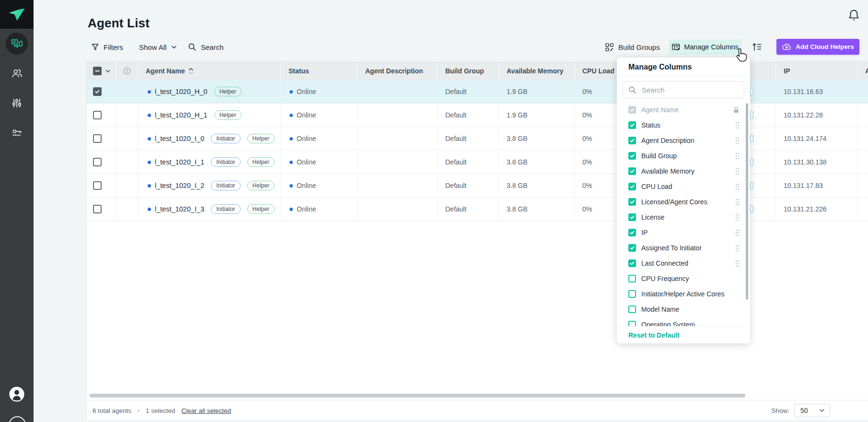 The image size is (868, 422). Describe the element at coordinates (17, 14) in the screenshot. I see `incredibuild-logo` at that location.